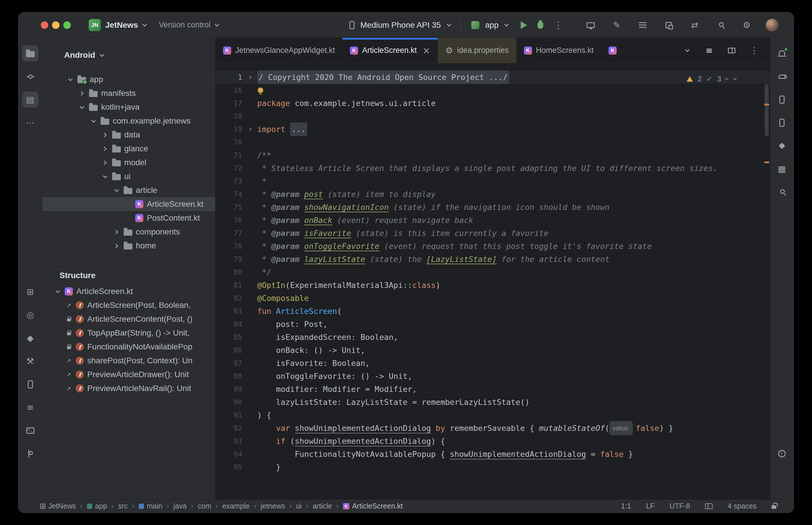  Describe the element at coordinates (129, 149) in the screenshot. I see `tree-item-glance: glance` at that location.